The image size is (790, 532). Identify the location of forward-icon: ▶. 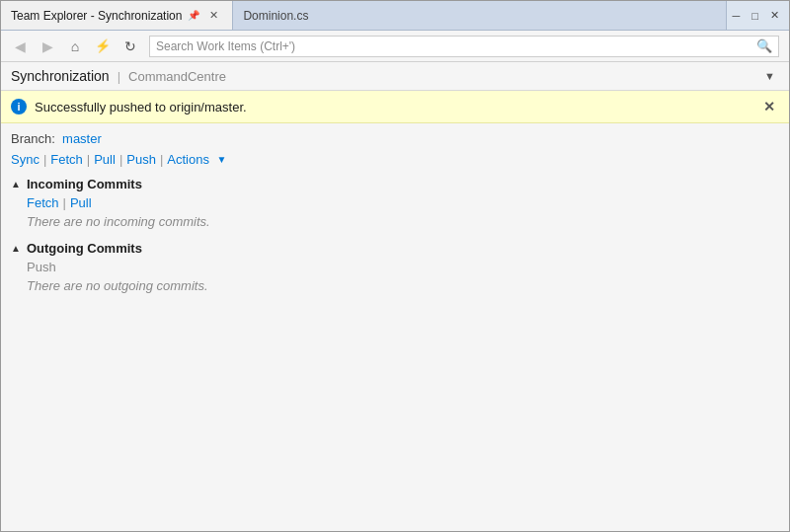
(47, 46).